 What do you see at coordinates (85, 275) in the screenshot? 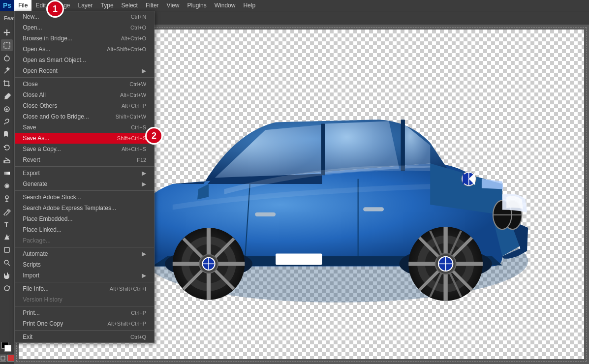
I see `menu-import: Import ▶` at bounding box center [85, 275].